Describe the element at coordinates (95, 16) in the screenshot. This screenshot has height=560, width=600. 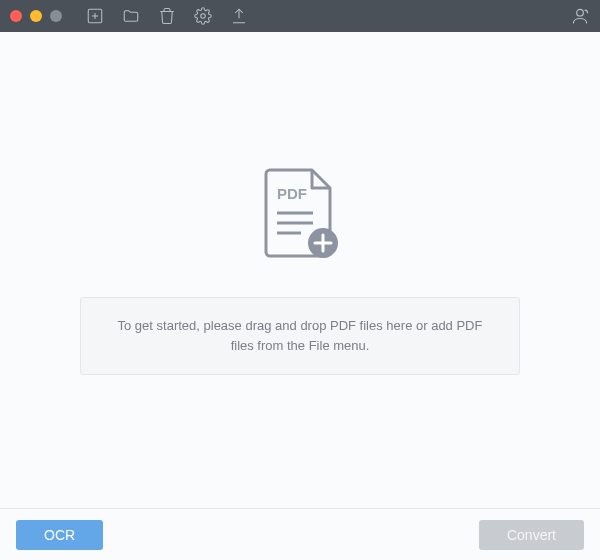
I see `add-file-icon` at that location.